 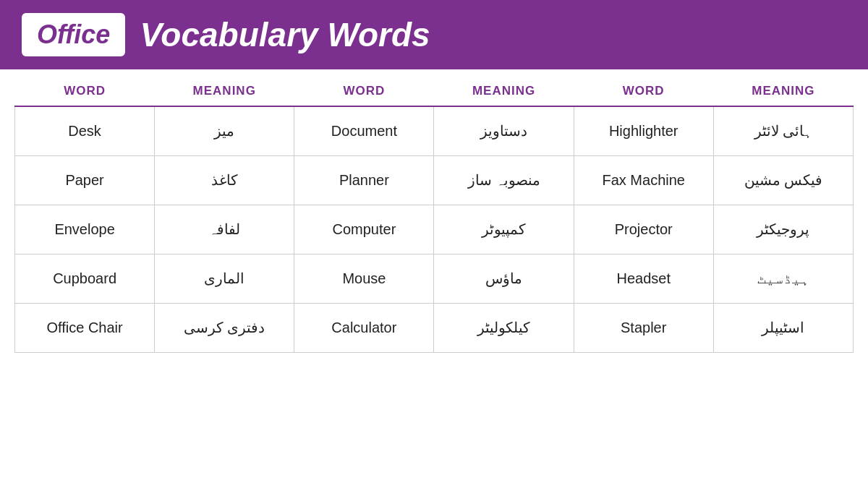 What do you see at coordinates (434, 278) in the screenshot?
I see `table-row: CupboardالماریMouseماؤسHeadsetہیڈسیٹ` at bounding box center [434, 278].